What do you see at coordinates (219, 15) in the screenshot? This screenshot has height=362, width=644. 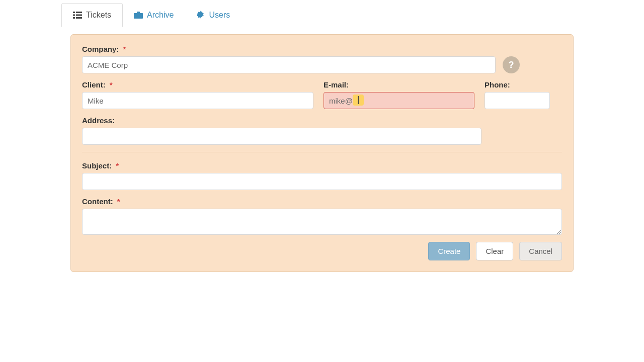 I see `tab-users-label: Users` at bounding box center [219, 15].